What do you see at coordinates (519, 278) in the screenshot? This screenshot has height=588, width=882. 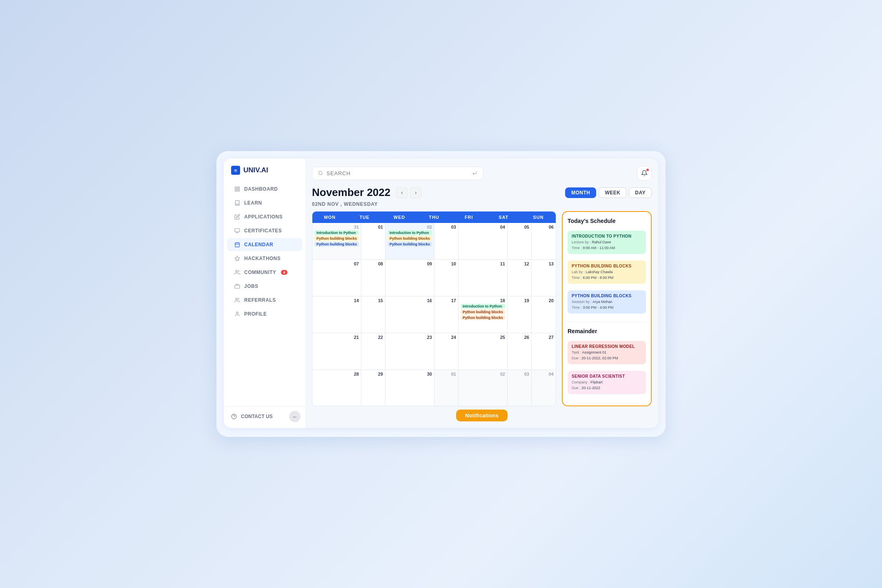 I see `calendar-cell-nov12: 12` at bounding box center [519, 278].